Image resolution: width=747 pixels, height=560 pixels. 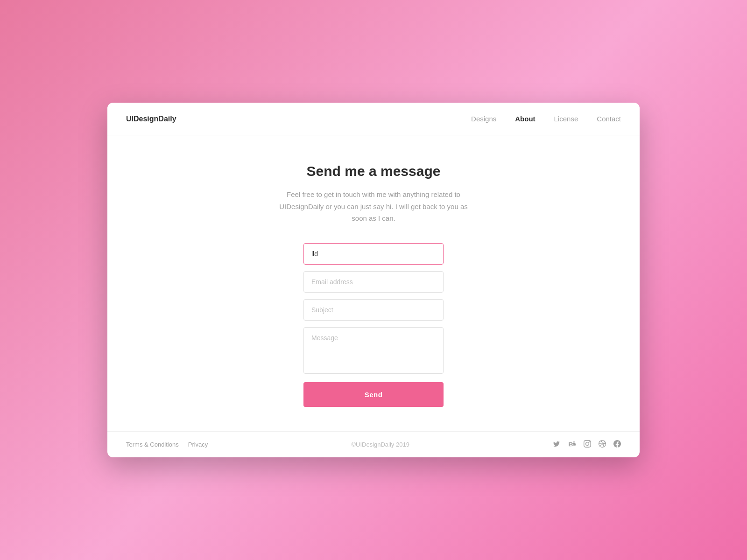 What do you see at coordinates (374, 282) in the screenshot?
I see `email-input` at bounding box center [374, 282].